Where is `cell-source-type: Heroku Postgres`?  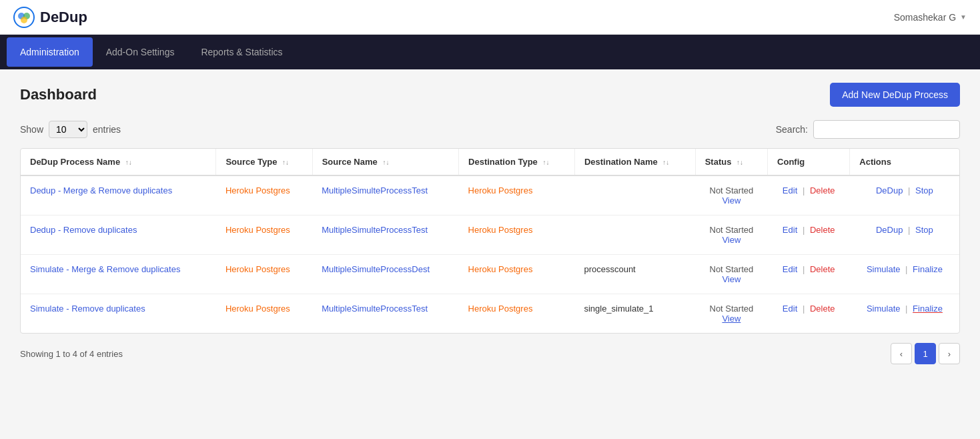 cell-source-type: Heroku Postgres is located at coordinates (264, 195).